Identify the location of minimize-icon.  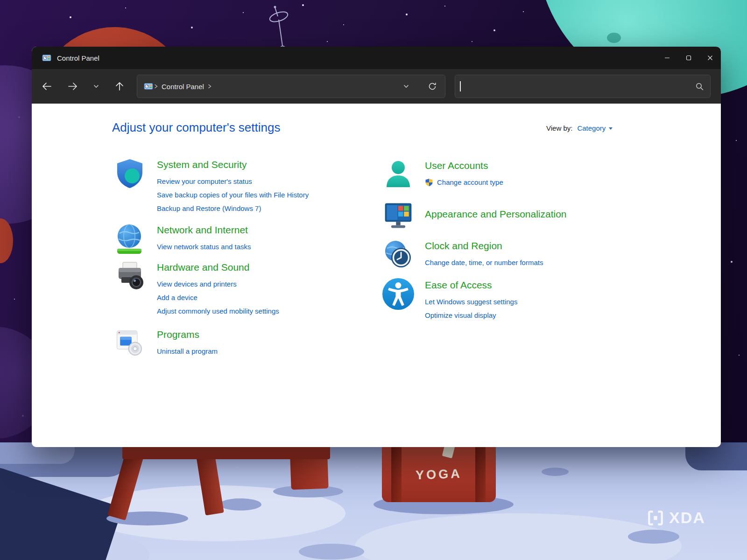
(667, 58).